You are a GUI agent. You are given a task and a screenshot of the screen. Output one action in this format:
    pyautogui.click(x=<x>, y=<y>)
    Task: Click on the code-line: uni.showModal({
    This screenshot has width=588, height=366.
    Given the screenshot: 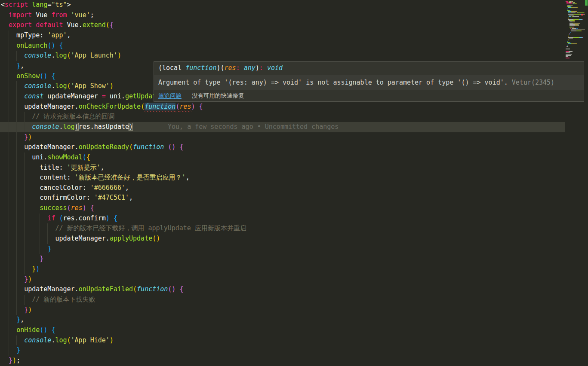 What is the action you would take?
    pyautogui.click(x=294, y=158)
    